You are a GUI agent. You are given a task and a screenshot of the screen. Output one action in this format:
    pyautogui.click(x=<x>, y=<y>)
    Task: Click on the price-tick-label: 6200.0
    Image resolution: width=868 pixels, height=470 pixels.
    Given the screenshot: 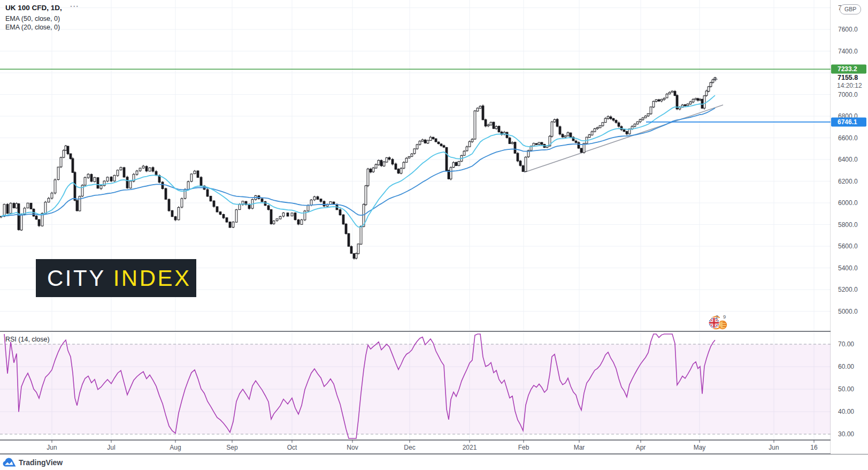 What is the action you would take?
    pyautogui.click(x=848, y=181)
    